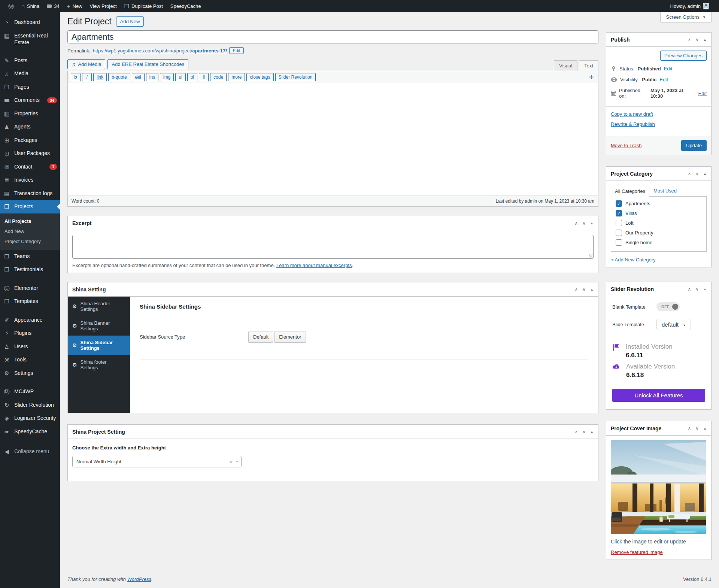  Describe the element at coordinates (30, 100) in the screenshot. I see `sidebar-item-comments: Comments 34` at that location.